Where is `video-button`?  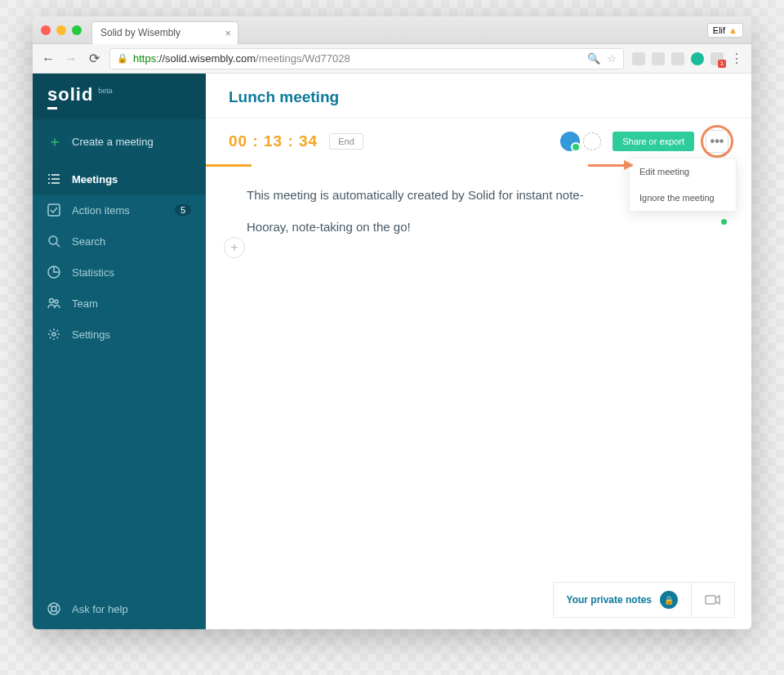
video-button is located at coordinates (712, 600).